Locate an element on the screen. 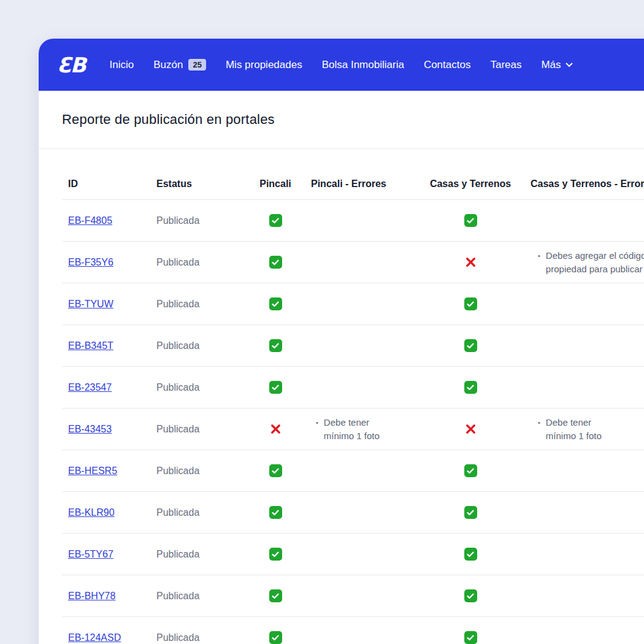 This screenshot has width=644, height=644. nav-item-bolsa-inmobiliaria: Bolsa Inmobiliaria is located at coordinates (363, 65).